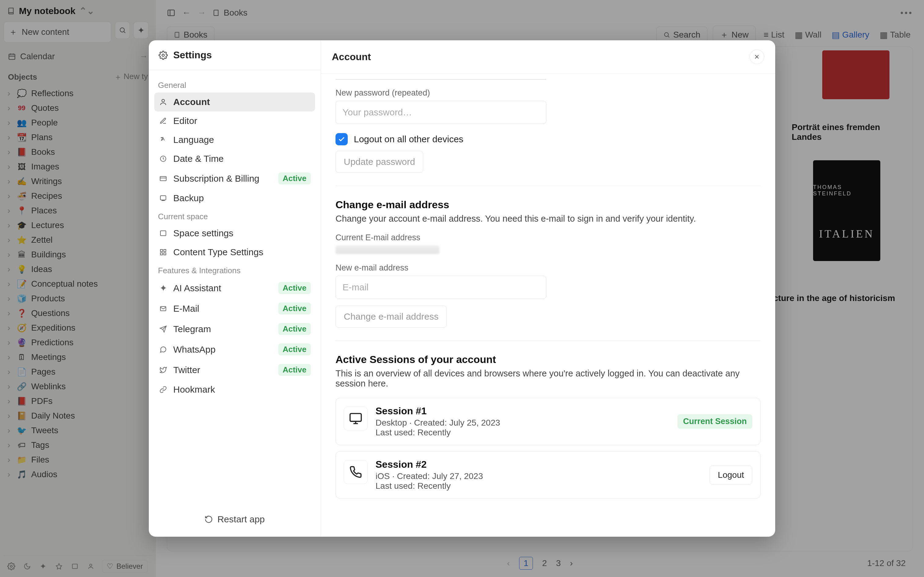 The height and width of the screenshot is (577, 924). I want to click on settings-title: Settings, so click(192, 55).